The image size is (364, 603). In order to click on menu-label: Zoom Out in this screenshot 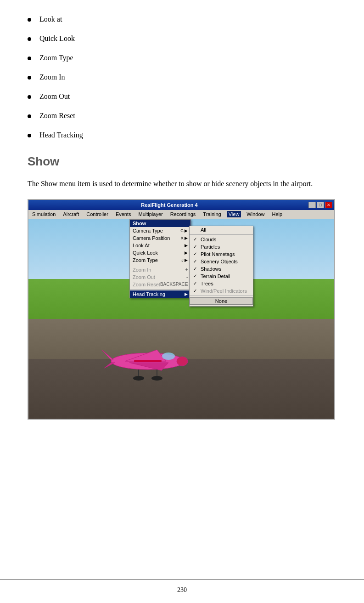, I will do `click(144, 277)`.